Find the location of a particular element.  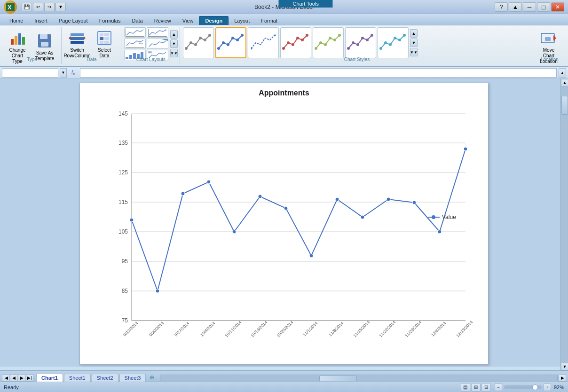

tab-page-layout: Page Layout is located at coordinates (73, 21).